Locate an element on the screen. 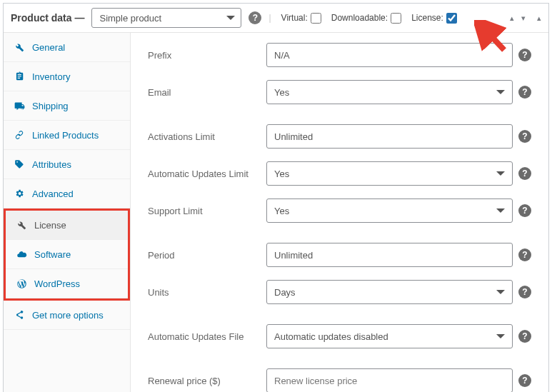 This screenshot has height=392, width=552. renewal-input is located at coordinates (390, 380).